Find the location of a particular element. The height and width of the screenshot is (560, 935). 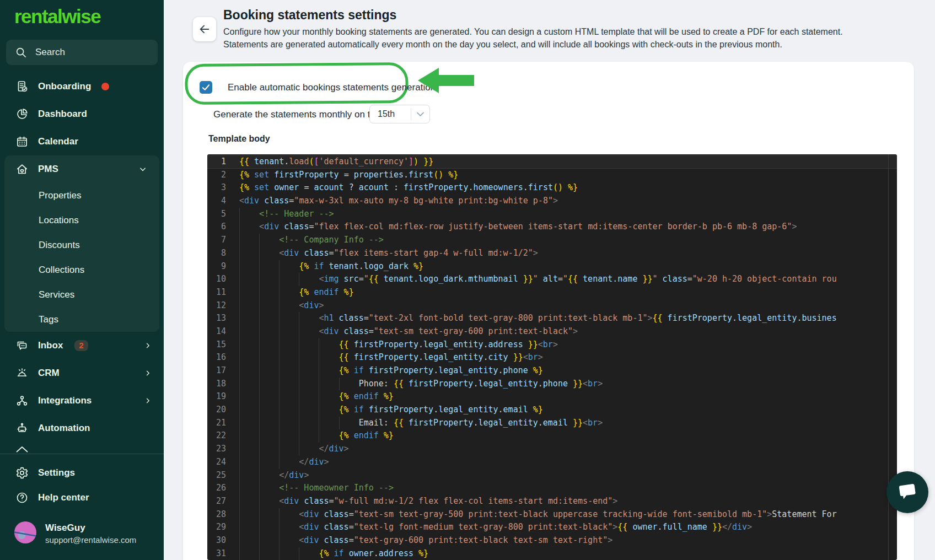

code-line-18: 18 Phone: {{ firstProperty.legal_entity.… is located at coordinates (552, 384).